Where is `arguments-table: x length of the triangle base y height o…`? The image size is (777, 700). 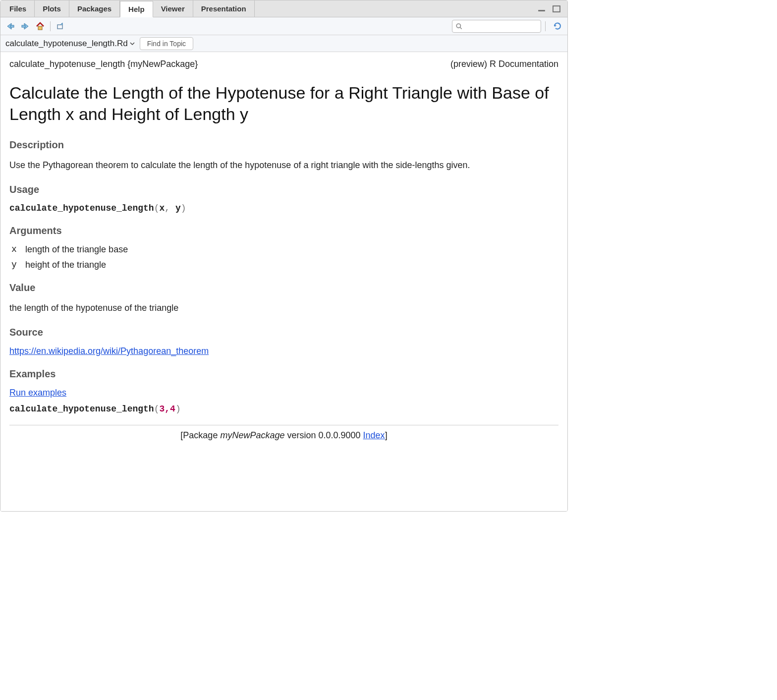 arguments-table: x length of the triangle base y height o… is located at coordinates (285, 257).